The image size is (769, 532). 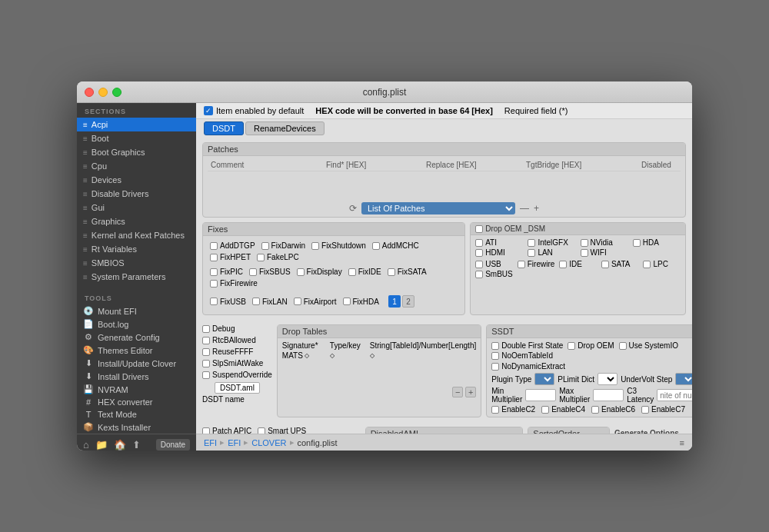 I want to click on sidebar-item-acpi: ≡ Acpi, so click(x=137, y=125).